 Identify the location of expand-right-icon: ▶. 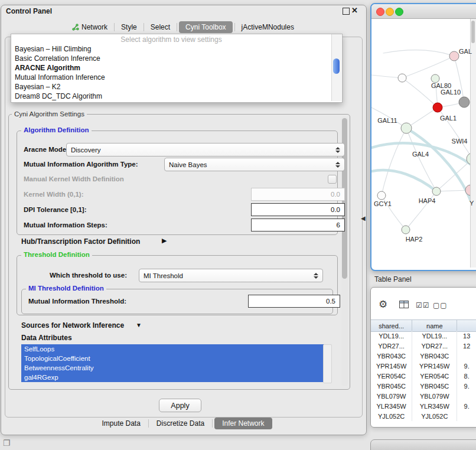
(164, 241).